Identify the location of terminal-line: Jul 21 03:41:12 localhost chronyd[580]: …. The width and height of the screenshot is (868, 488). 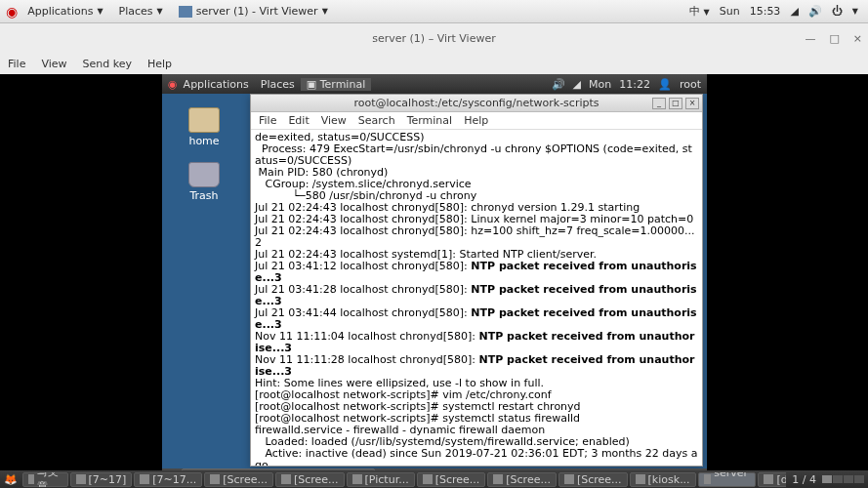
(476, 272).